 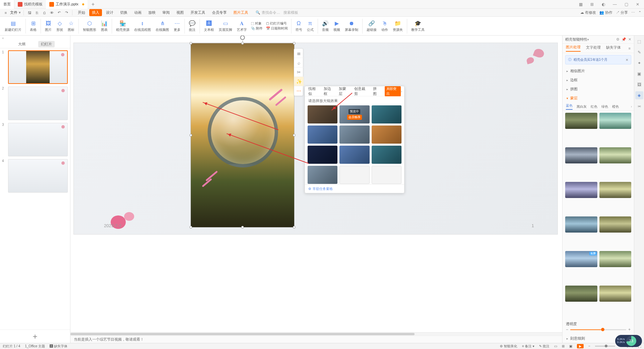 I want to click on close-panel-icon: ✕, so click(x=630, y=40).